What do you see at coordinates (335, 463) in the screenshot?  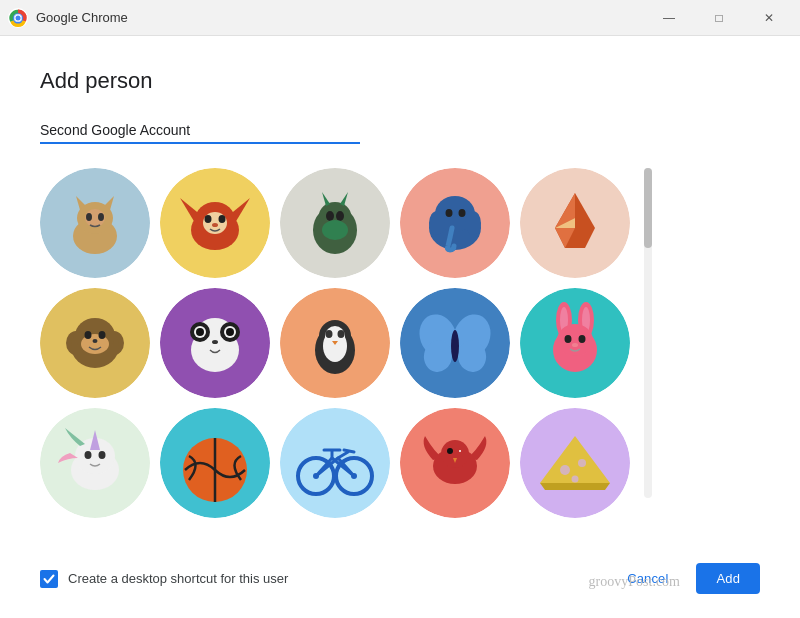 I see `avatar-bicycle` at bounding box center [335, 463].